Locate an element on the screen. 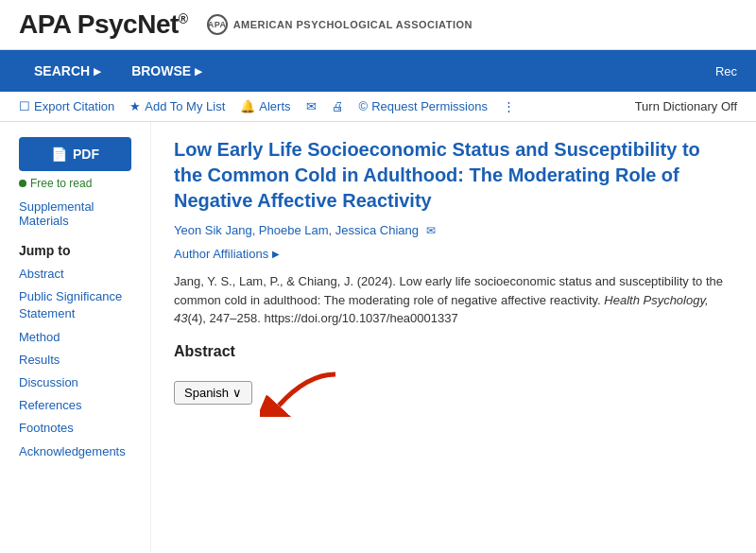 Image resolution: width=756 pixels, height=553 pixels. abstract-controls: Spanish ∨ is located at coordinates (454, 393).